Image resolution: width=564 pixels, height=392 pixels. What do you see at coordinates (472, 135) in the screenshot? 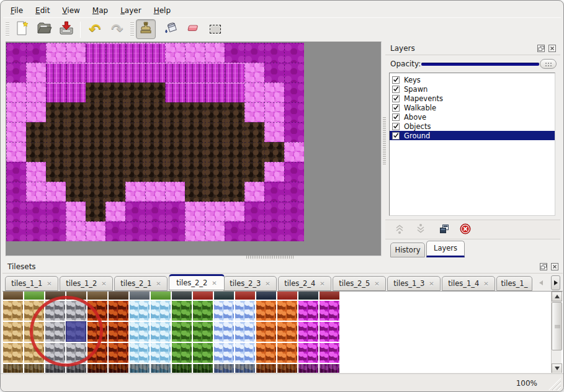
I see `layer-row-ground: Ground` at bounding box center [472, 135].